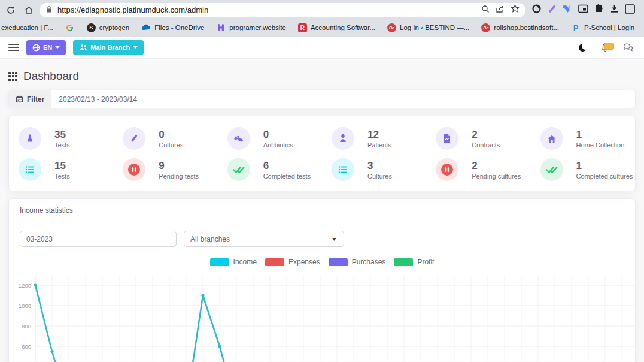 Image resolution: width=644 pixels, height=362 pixels. What do you see at coordinates (403, 263) in the screenshot?
I see `profit-swatch` at bounding box center [403, 263].